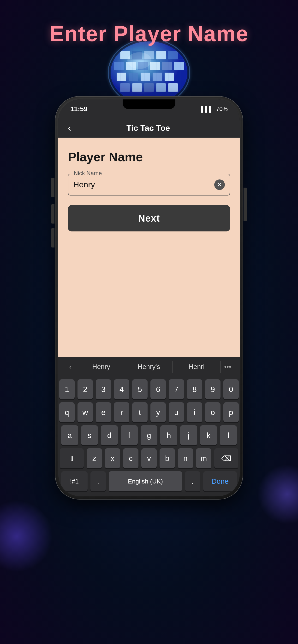 The height and width of the screenshot is (644, 298). Describe the element at coordinates (90, 436) in the screenshot. I see `key-s: s` at that location.